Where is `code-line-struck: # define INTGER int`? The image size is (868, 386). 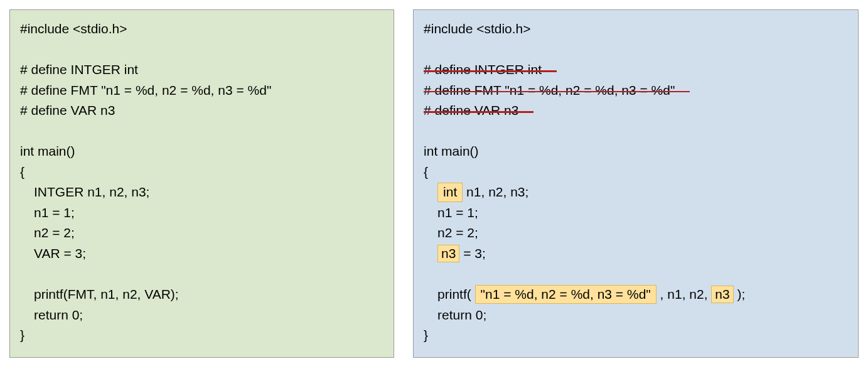
code-line-struck: # define INTGER int is located at coordinates (636, 70).